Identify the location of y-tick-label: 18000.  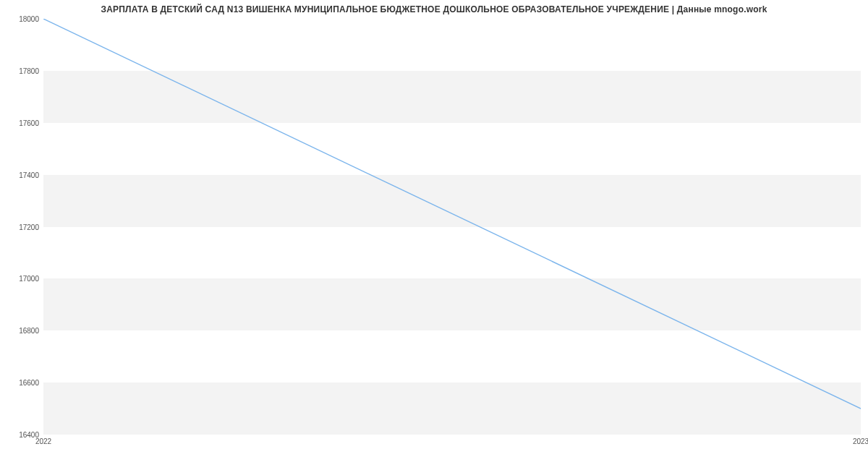
(21, 19).